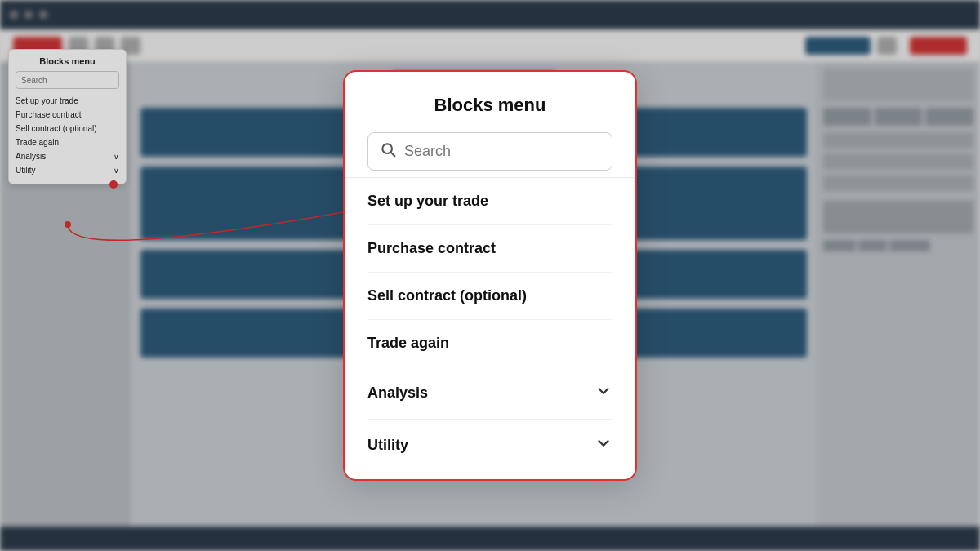  What do you see at coordinates (408, 343) in the screenshot?
I see `modal-item-trade-label: Trade again` at bounding box center [408, 343].